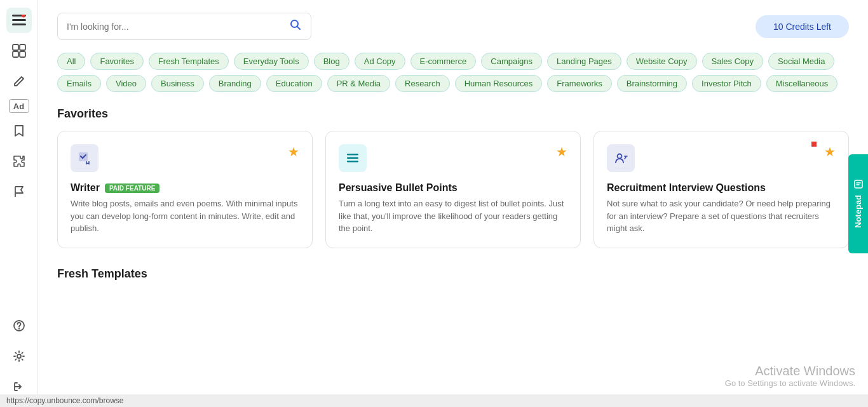 The image size is (868, 407). What do you see at coordinates (353, 158) in the screenshot?
I see `card-bullet-icon` at bounding box center [353, 158].